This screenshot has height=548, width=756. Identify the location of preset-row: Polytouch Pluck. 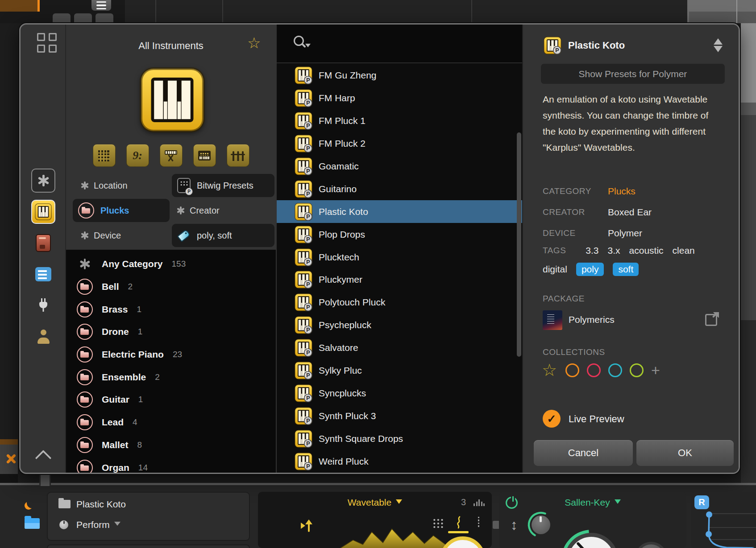
(399, 302).